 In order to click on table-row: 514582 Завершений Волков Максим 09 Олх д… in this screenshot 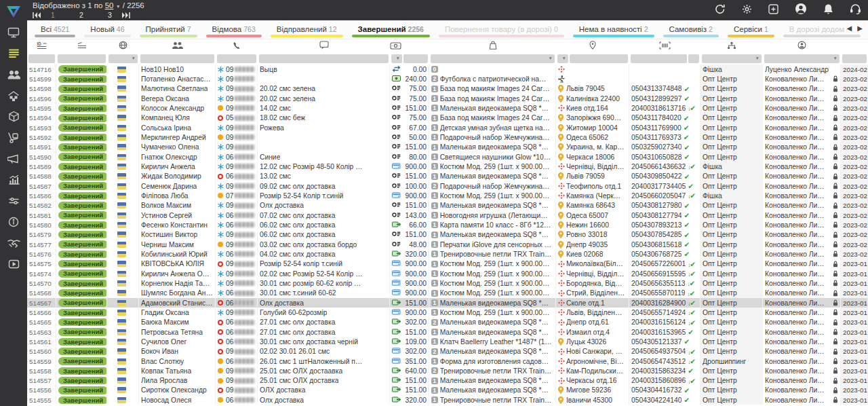, I will do `click(448, 206)`.